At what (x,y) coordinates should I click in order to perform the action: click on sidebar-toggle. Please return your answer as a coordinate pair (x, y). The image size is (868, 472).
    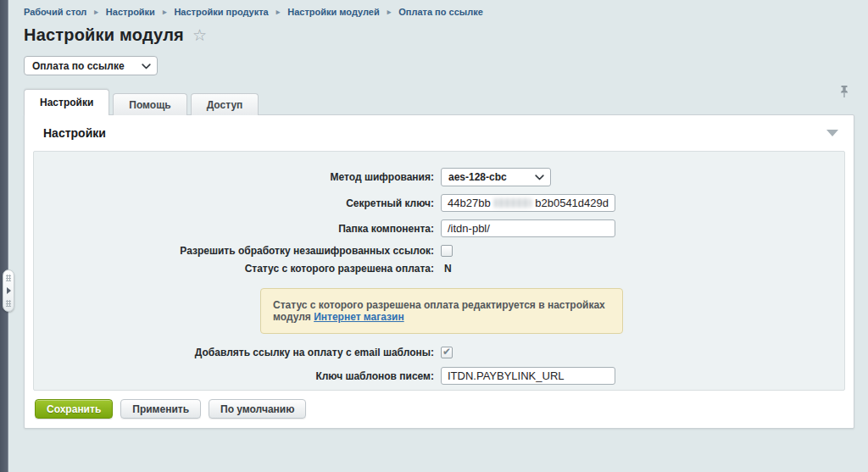
    Looking at the image, I should click on (8, 291).